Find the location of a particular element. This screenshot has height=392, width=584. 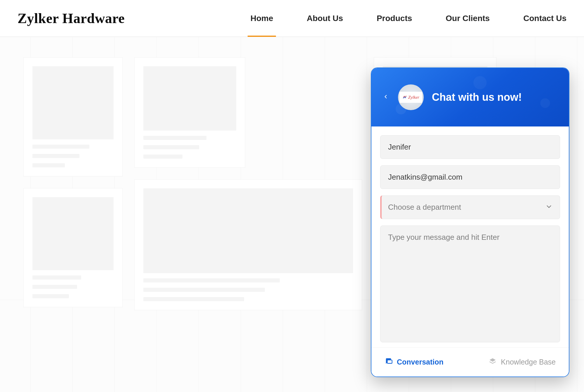

chat-logo-text: Zylker is located at coordinates (414, 98).